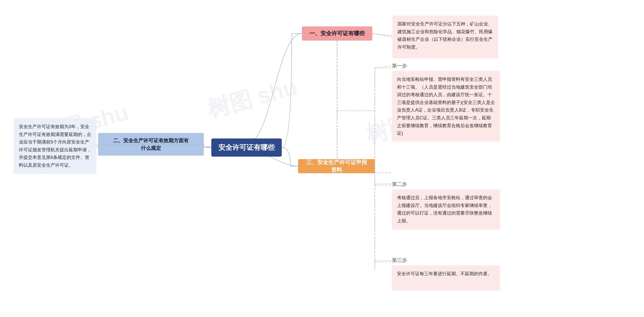 The image size is (644, 317). Describe the element at coordinates (252, 98) in the screenshot. I see `watermark-2: 树图 shu` at that location.